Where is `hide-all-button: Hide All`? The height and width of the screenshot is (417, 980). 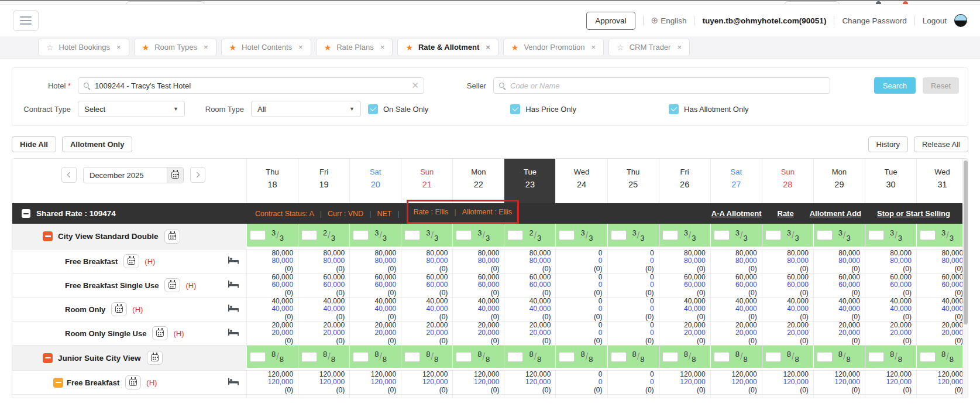
hide-all-button: Hide All is located at coordinates (34, 144).